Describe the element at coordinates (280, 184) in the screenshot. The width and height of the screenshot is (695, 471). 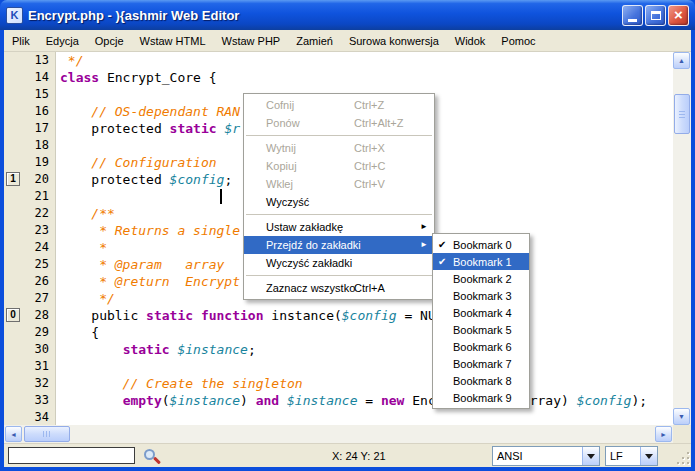
I see `menu-item-label: Wklej` at that location.